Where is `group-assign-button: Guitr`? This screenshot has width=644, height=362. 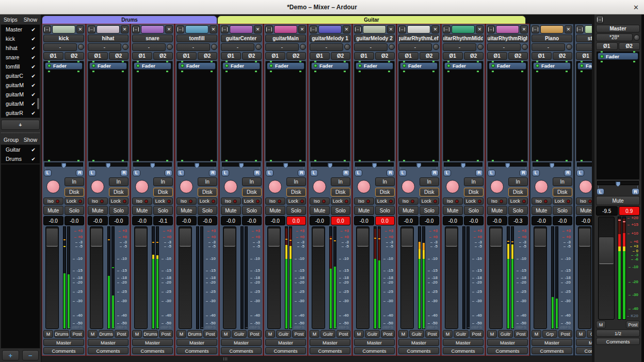
group-assign-button: Guitr is located at coordinates (284, 334).